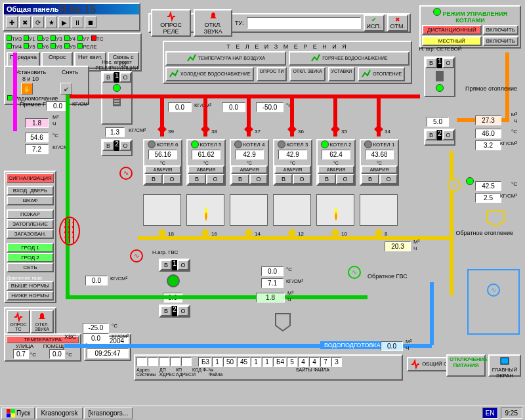  What do you see at coordinates (345, 179) in the screenshot?
I see `boiler-o-4: О` at bounding box center [345, 179].